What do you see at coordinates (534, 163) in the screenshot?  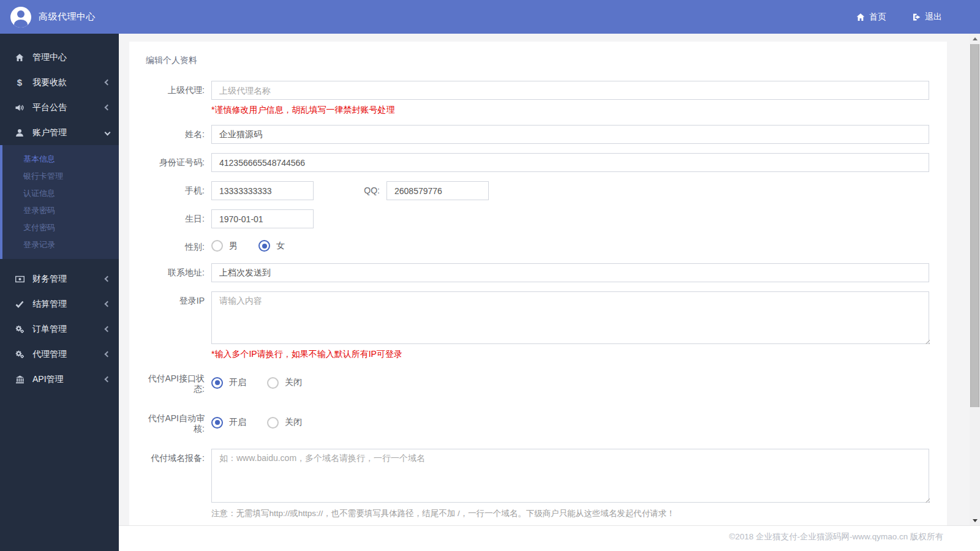 I see `field-id-number: 身份证号码:` at bounding box center [534, 163].